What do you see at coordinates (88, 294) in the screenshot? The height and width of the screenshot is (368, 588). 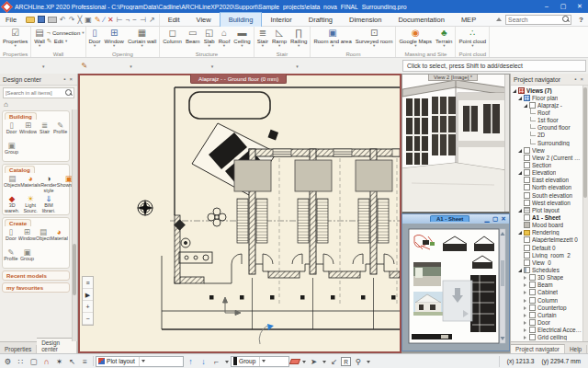 I see `play-icon: ▶` at bounding box center [88, 294].